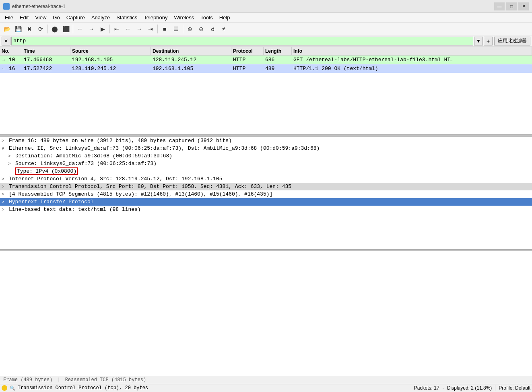  I want to click on status-icon-2: 🔍, so click(12, 388).